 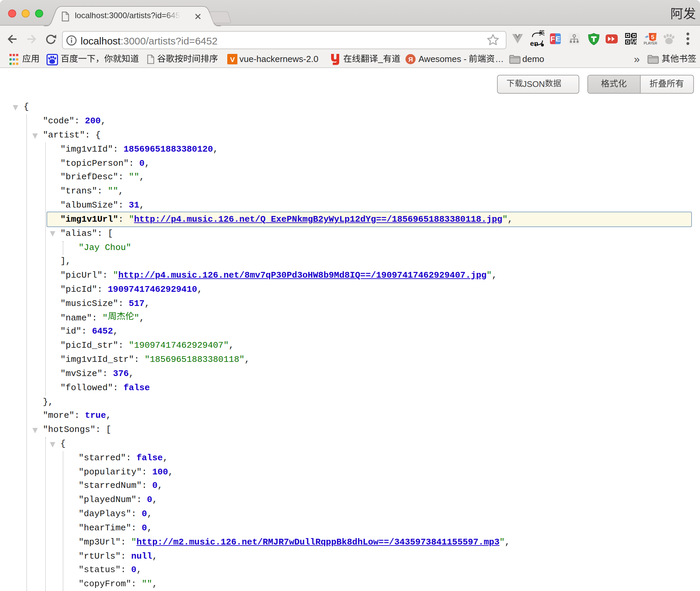 What do you see at coordinates (653, 37) in the screenshot?
I see `svg-text: 5` at bounding box center [653, 37].